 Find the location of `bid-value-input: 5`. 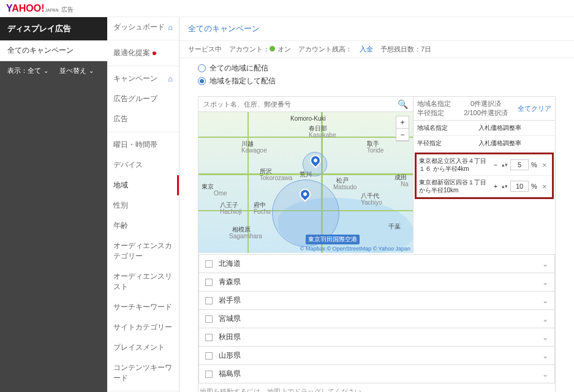

bid-value-input: 5 is located at coordinates (519, 165).